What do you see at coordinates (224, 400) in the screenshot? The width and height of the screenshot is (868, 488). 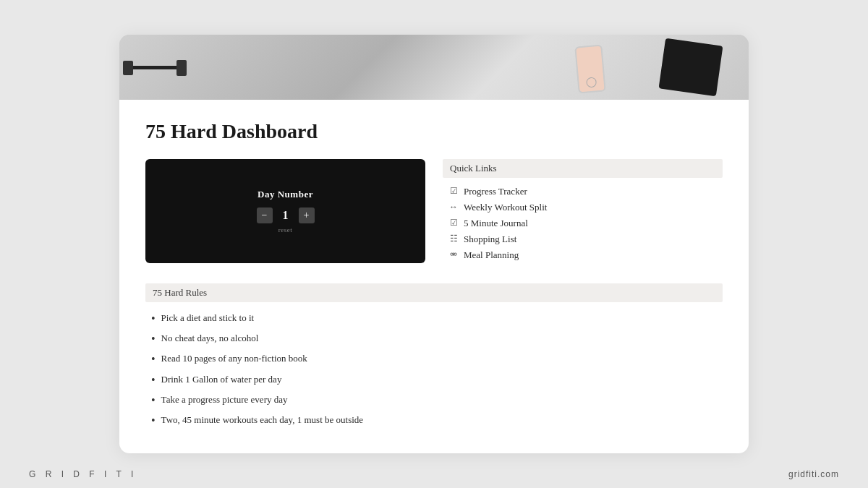 I see `rule-text: Take a progress picture every day` at bounding box center [224, 400].